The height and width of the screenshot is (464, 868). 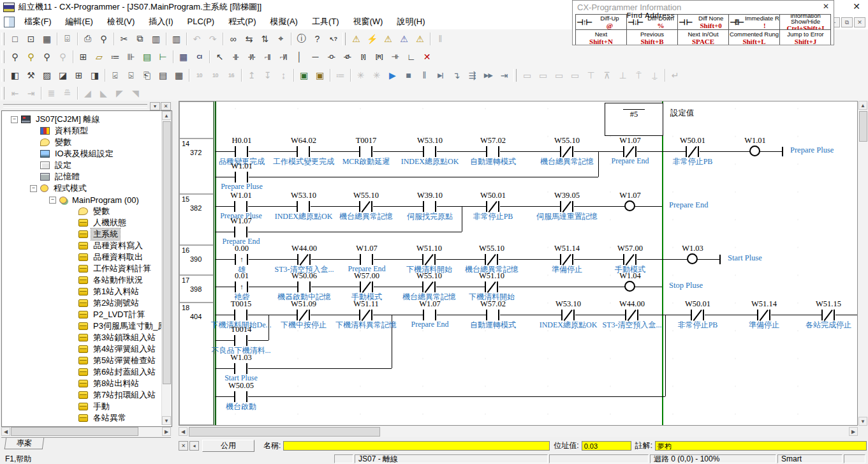 What do you see at coordinates (115, 57) in the screenshot?
I see `rung-address-list-icon: ≔` at bounding box center [115, 57].